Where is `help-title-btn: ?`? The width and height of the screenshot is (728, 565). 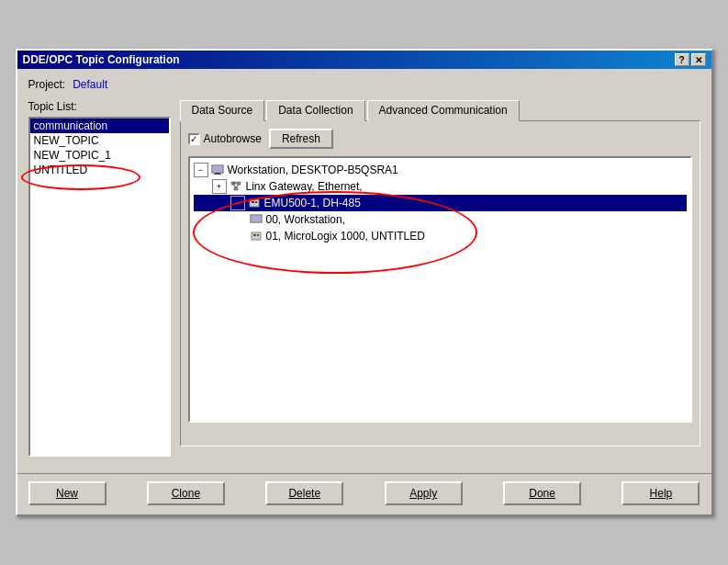 help-title-btn: ? is located at coordinates (682, 60).